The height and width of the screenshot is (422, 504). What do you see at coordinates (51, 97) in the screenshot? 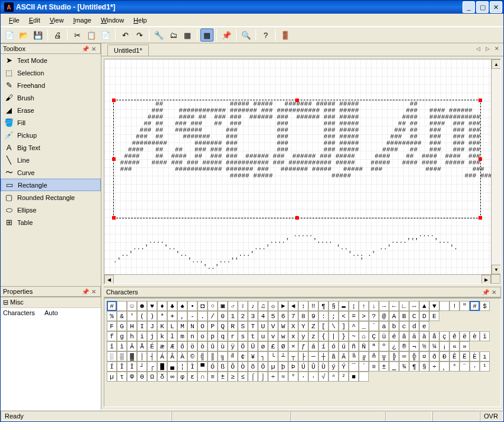
I see `tool-brush: 🖌Brush` at bounding box center [51, 97].